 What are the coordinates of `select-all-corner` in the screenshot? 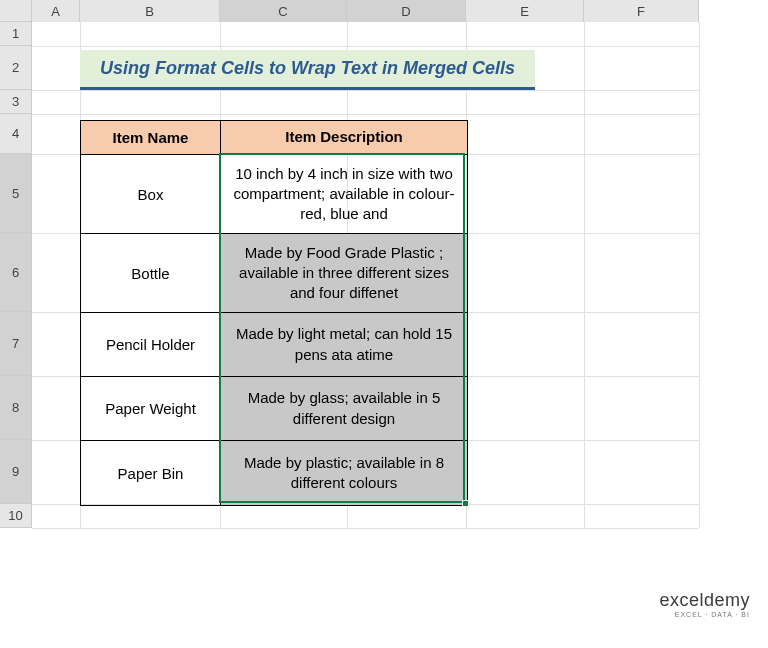 It's located at (16, 11).